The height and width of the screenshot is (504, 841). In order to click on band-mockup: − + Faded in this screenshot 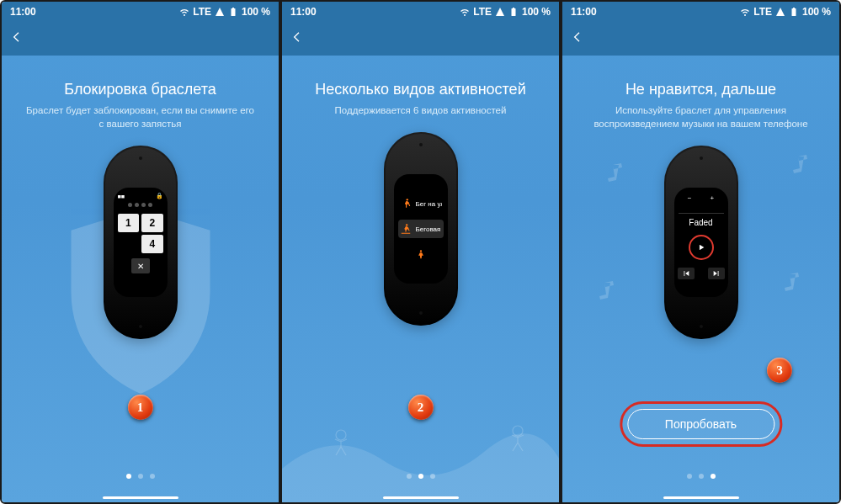, I will do `click(701, 242)`.